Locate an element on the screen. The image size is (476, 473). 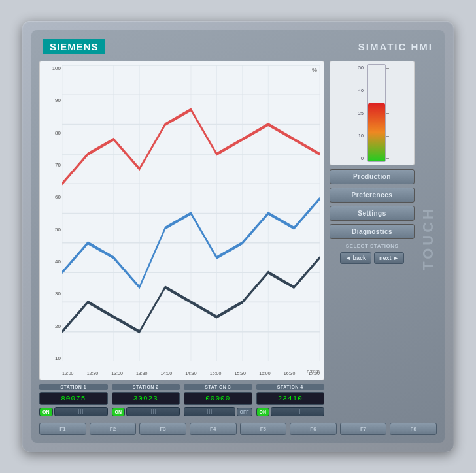
touch-label: TOUCH is located at coordinates (428, 238).